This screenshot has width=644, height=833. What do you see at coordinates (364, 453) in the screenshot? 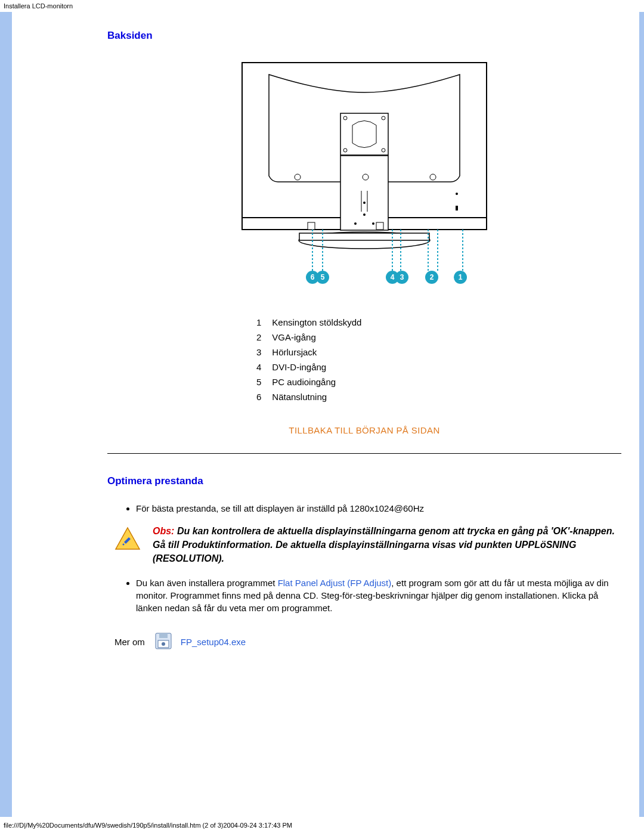
I see `section-divider` at bounding box center [364, 453].